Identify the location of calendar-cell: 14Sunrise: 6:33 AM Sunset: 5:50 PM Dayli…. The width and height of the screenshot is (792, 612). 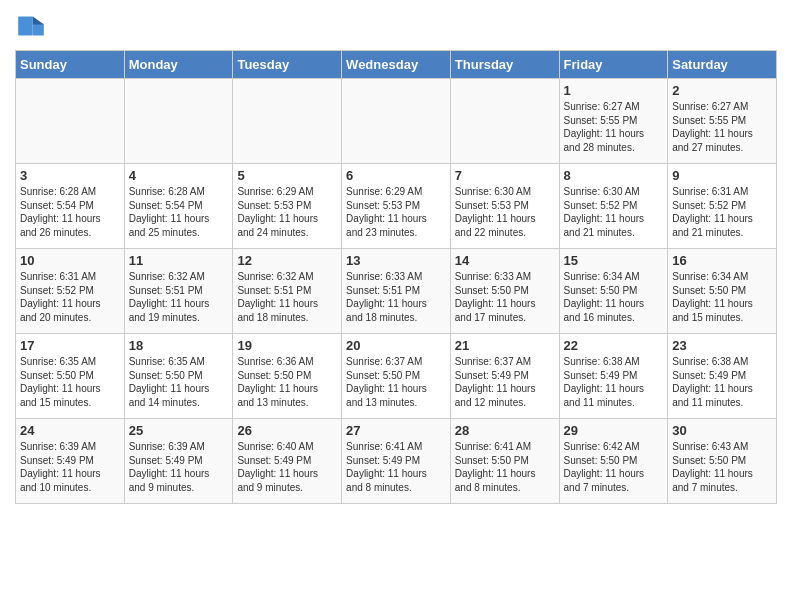
(504, 292).